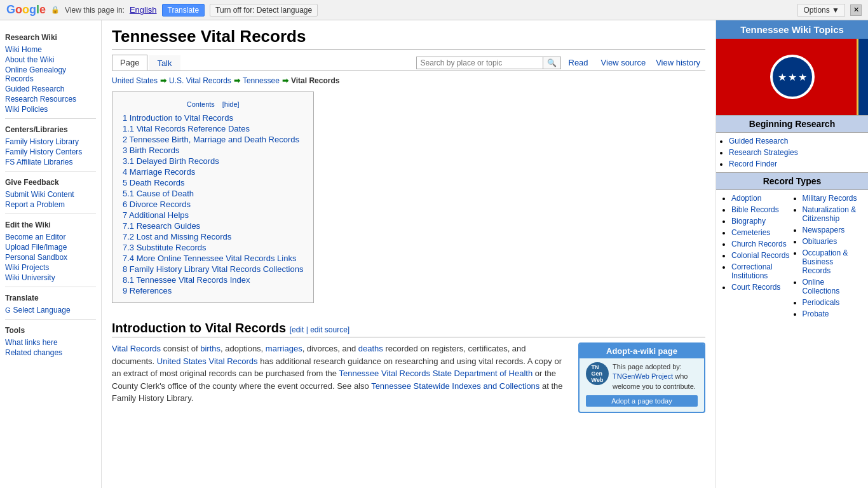 The width and height of the screenshot is (868, 488). What do you see at coordinates (816, 314) in the screenshot?
I see `rs-probate-link: Probate` at bounding box center [816, 314].